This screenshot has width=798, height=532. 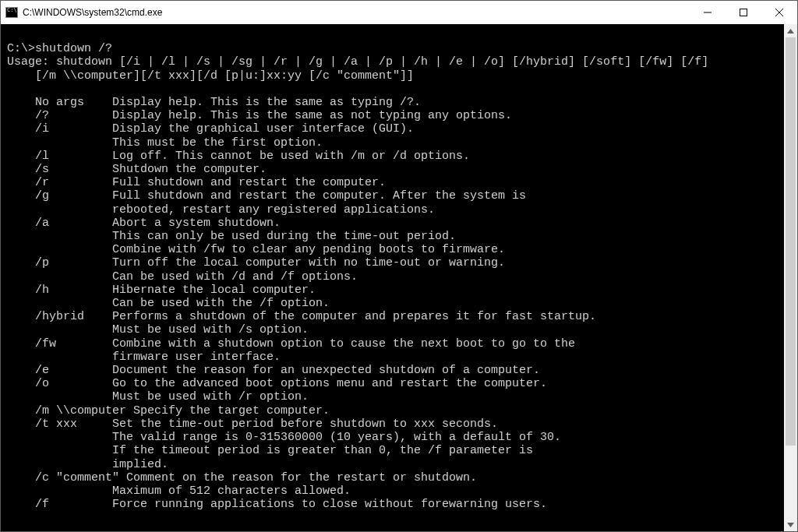 I want to click on titlebar: C:\WINDOWS\system32\cmd.exe, so click(x=399, y=12).